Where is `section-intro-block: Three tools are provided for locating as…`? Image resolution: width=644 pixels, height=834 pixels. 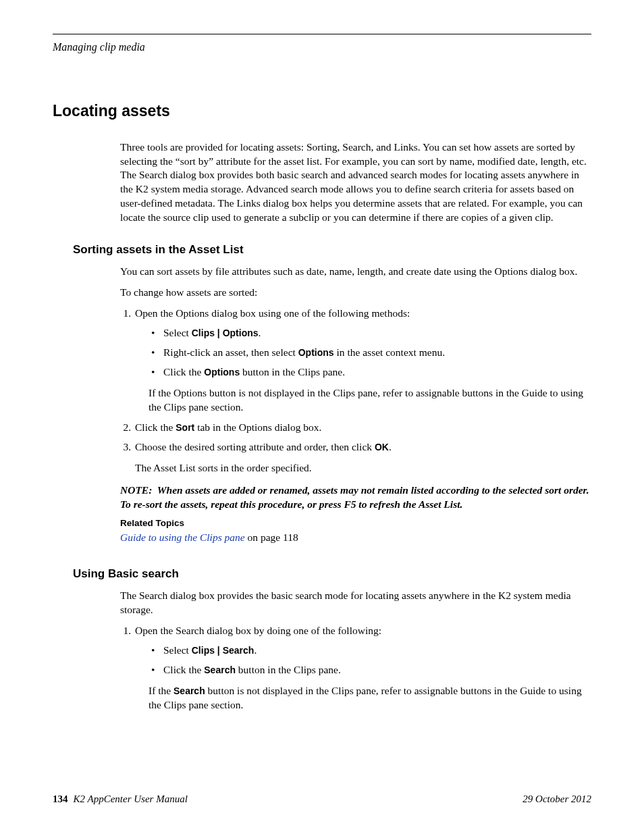
section-intro-block: Three tools are provided for locating as… is located at coordinates (355, 183).